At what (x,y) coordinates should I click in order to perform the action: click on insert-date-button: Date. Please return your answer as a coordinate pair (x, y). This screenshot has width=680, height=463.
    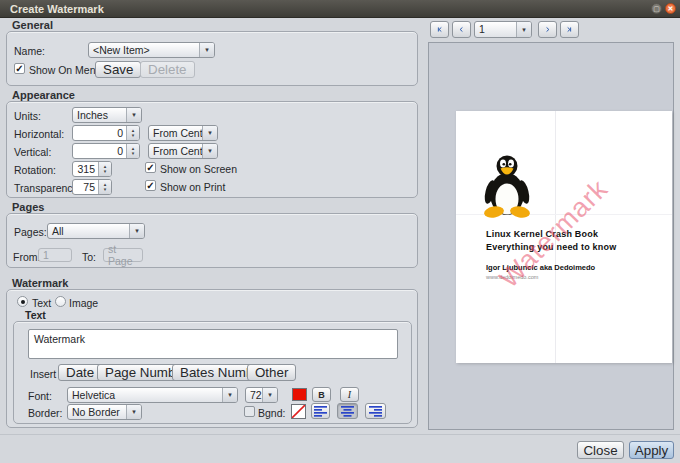
    Looking at the image, I should click on (80, 372).